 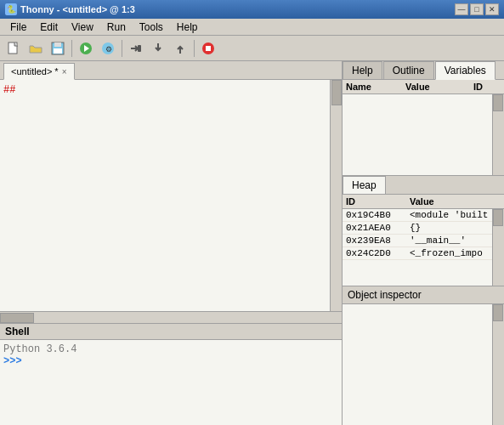 What do you see at coordinates (252, 48) in the screenshot?
I see `toolbar: ⚙` at bounding box center [252, 48].